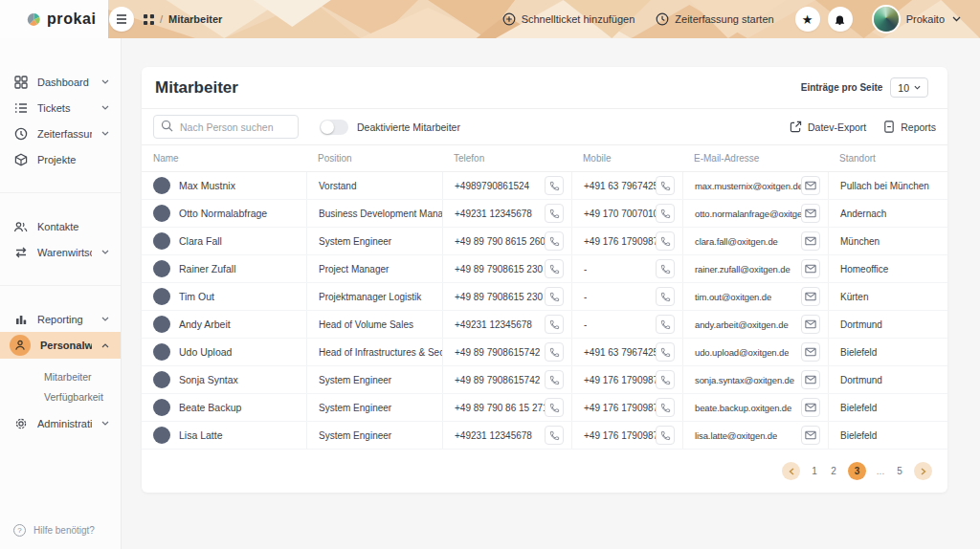 This screenshot has height=549, width=980. What do you see at coordinates (507, 352) in the screenshot?
I see `employee-telefon-cell: +49 89 7908615742` at bounding box center [507, 352].